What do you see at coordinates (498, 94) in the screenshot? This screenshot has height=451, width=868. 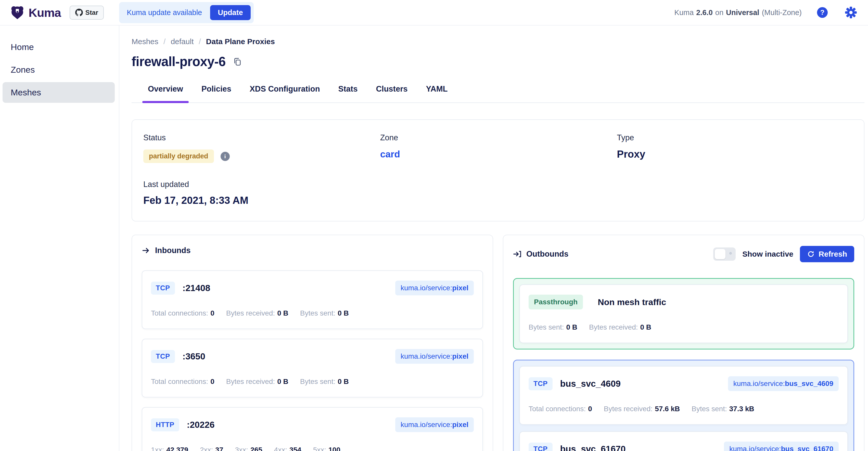 I see `tab-bar: OverviewPoliciesXDS ConfigurationStatsCl…` at bounding box center [498, 94].